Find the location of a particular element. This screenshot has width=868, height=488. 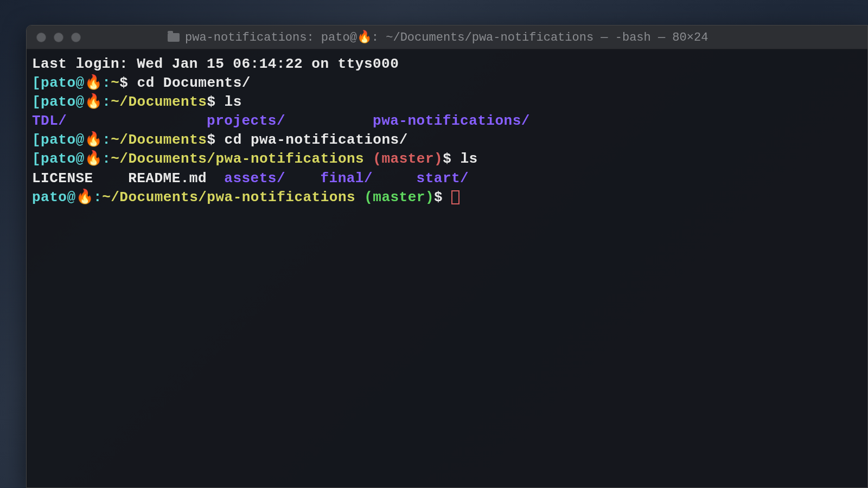

path: ~ is located at coordinates (115, 83).